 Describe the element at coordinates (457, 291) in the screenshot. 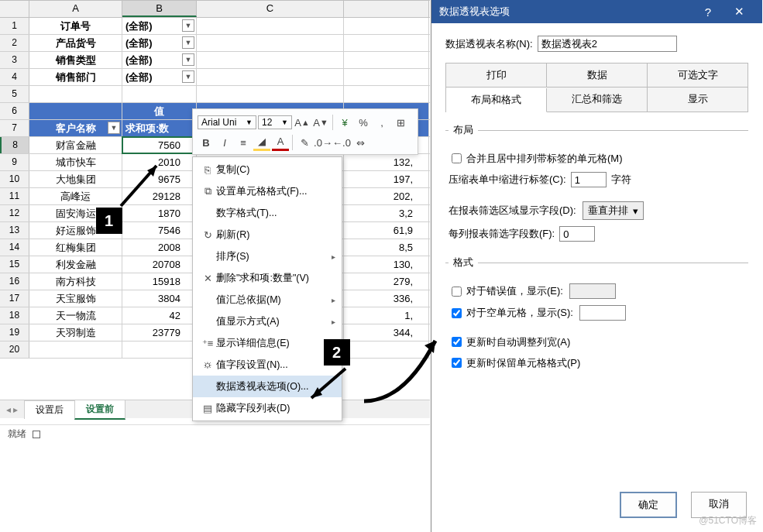

I see `show-error-checkbox` at that location.